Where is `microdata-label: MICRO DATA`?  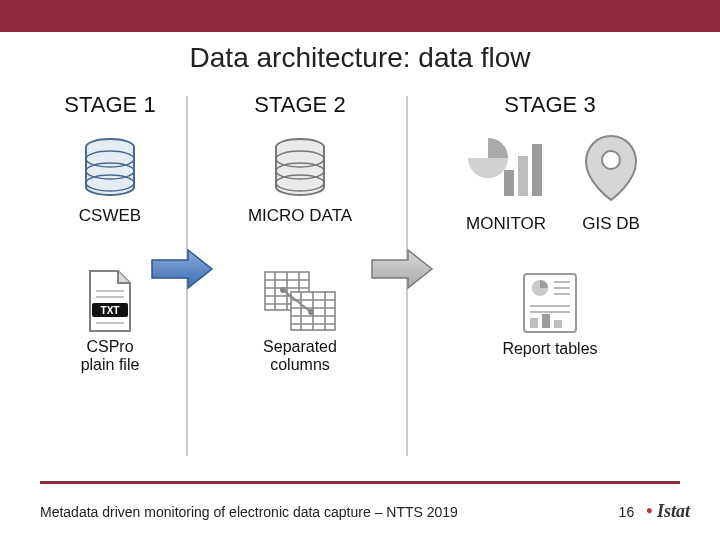
microdata-label: MICRO DATA is located at coordinates (300, 216).